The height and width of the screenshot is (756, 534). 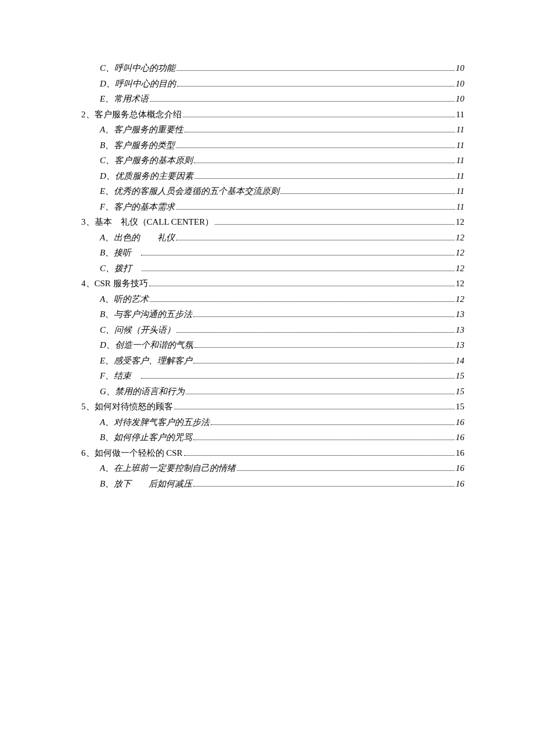 What do you see at coordinates (282, 207) in the screenshot?
I see `toc-entry: F、客户的基本需求11` at bounding box center [282, 207].